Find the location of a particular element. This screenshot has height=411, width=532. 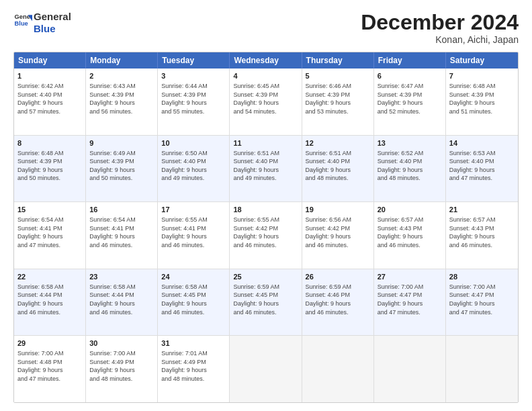

calendar-cell: 8Sunrise: 6:48 AM Sunset: 4:39 PM Daylig… is located at coordinates (50, 169).